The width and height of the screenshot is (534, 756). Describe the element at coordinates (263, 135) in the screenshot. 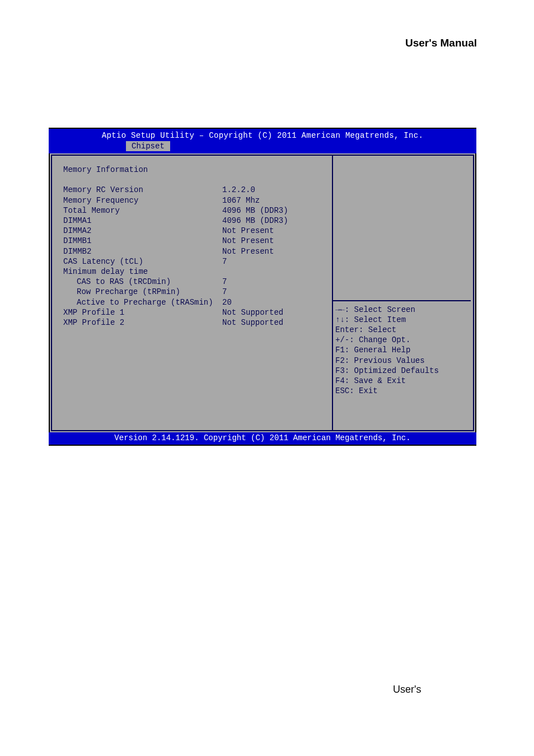

I see `bios-title: Aptio Setup Utility – Copyright (C) 2011…` at that location.